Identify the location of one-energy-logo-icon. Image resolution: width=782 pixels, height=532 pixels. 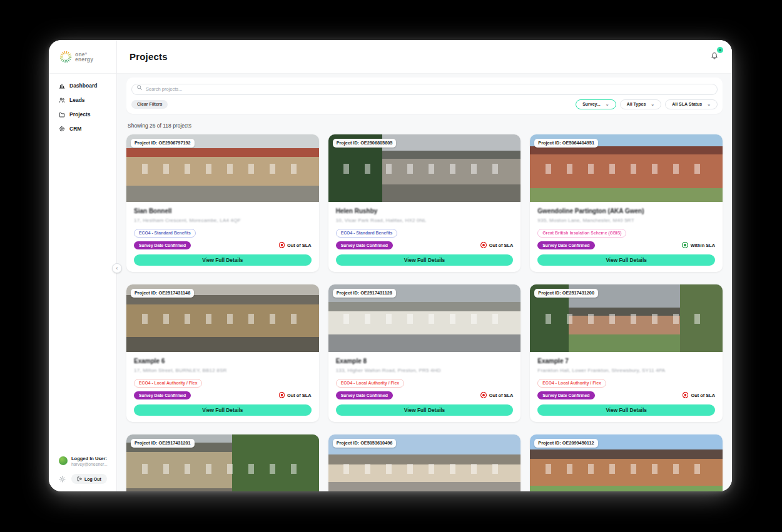
(66, 57).